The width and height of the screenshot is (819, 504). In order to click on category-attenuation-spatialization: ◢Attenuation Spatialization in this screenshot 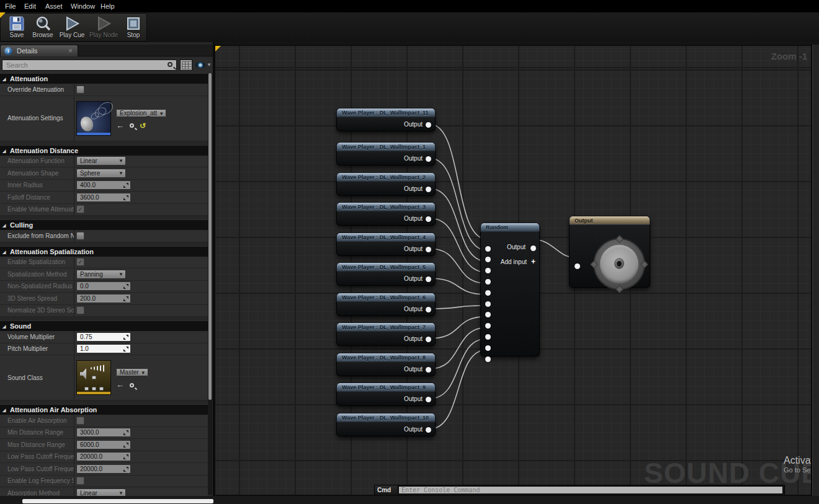, I will do `click(104, 252)`.